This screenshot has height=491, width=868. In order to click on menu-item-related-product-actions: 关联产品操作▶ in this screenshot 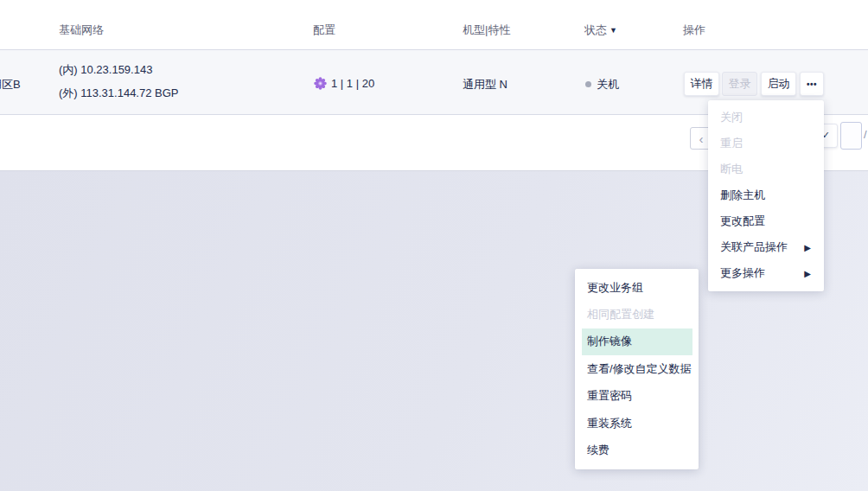, I will do `click(766, 247)`.